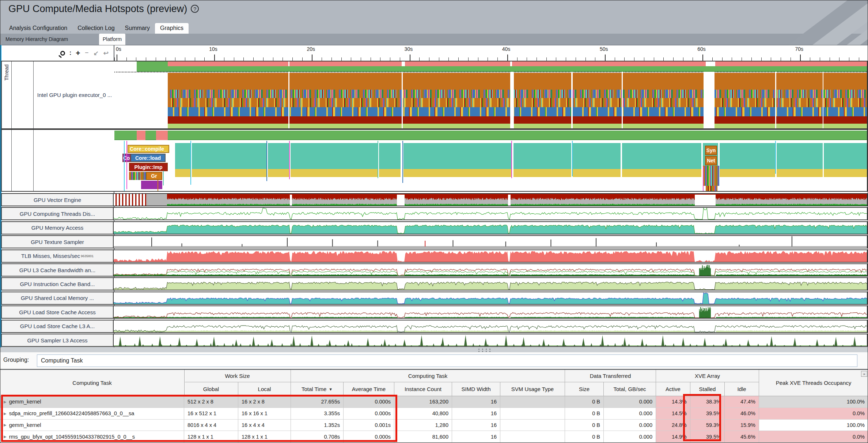 The height and width of the screenshot is (443, 868). Describe the element at coordinates (711, 150) in the screenshot. I see `task-block-syn: Syn` at that location.